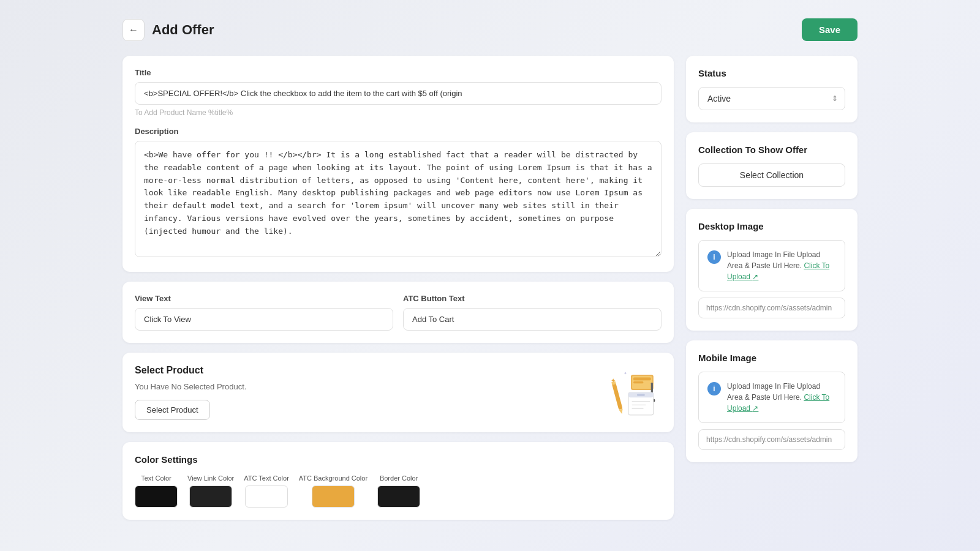 The image size is (980, 551). What do you see at coordinates (398, 131) in the screenshot?
I see `description-label: Description` at bounding box center [398, 131].